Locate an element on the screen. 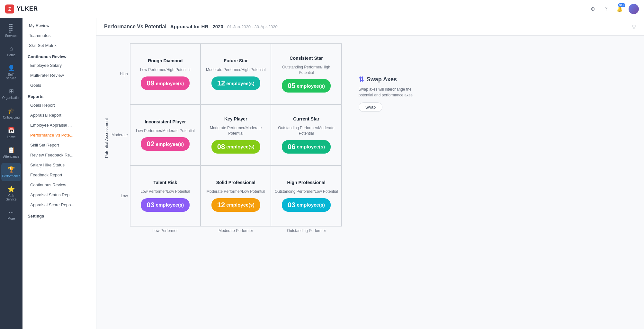 This screenshot has height=329, width=644. user-icon: 👤 is located at coordinates (11, 68).